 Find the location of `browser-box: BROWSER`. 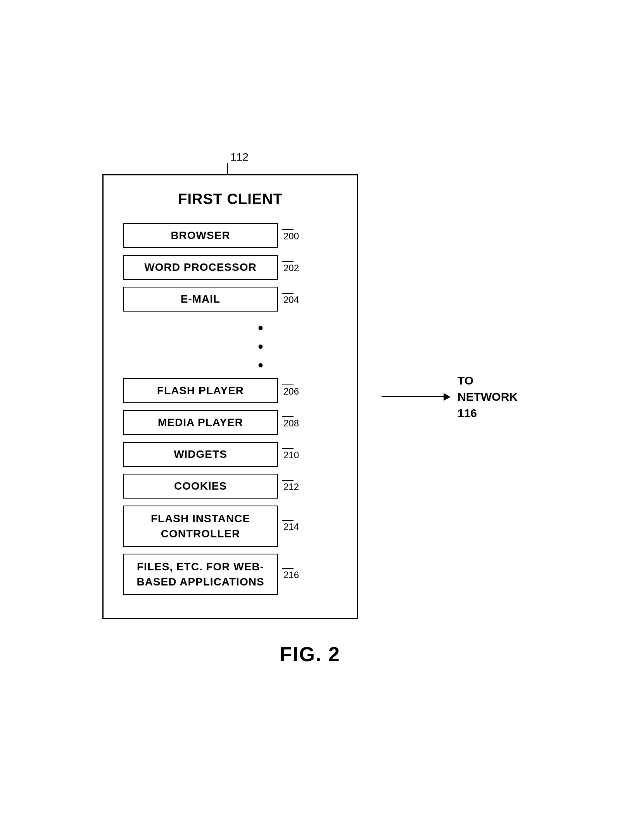

browser-box: BROWSER is located at coordinates (200, 236).